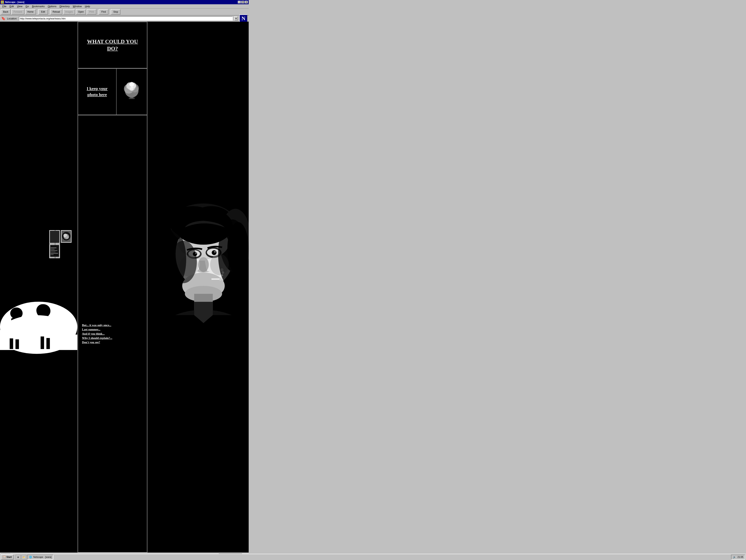  Describe the element at coordinates (236, 18) in the screenshot. I see `location-dropdown: ▼` at that location.